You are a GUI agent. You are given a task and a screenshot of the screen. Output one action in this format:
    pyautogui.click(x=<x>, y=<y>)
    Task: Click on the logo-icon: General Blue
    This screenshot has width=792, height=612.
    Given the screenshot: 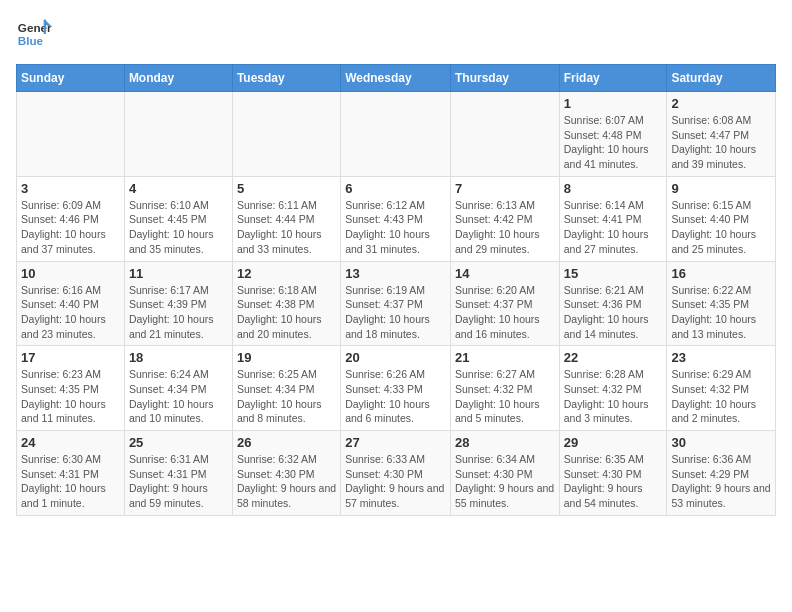 What is the action you would take?
    pyautogui.click(x=34, y=34)
    